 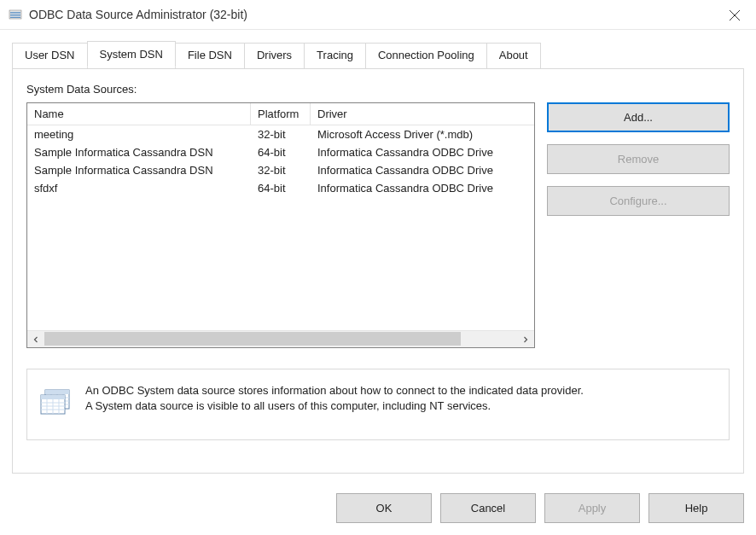 What do you see at coordinates (422, 135) in the screenshot?
I see `cell-driver: Microsoft Access Driver (*.mdb)` at bounding box center [422, 135].